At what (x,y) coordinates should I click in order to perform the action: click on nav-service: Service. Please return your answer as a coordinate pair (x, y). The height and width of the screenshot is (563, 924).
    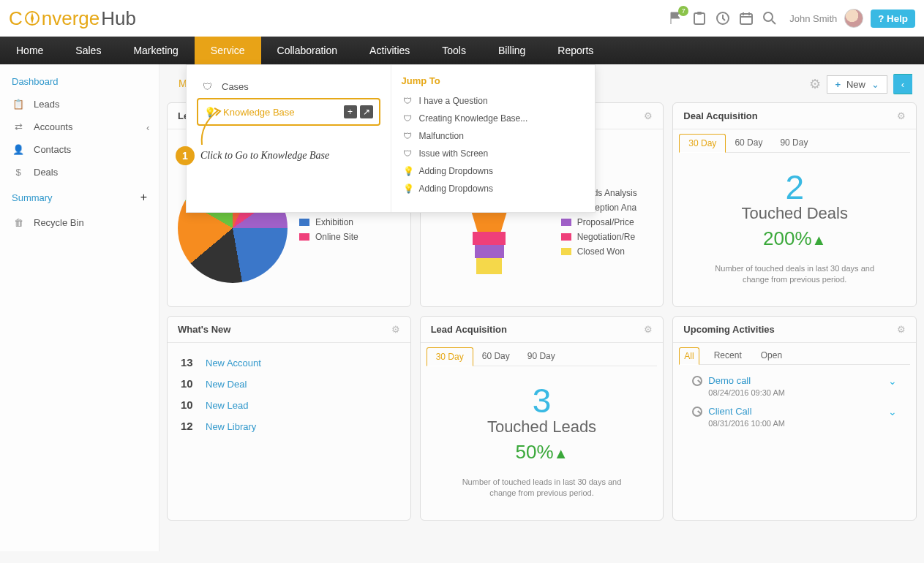
    Looking at the image, I should click on (228, 50).